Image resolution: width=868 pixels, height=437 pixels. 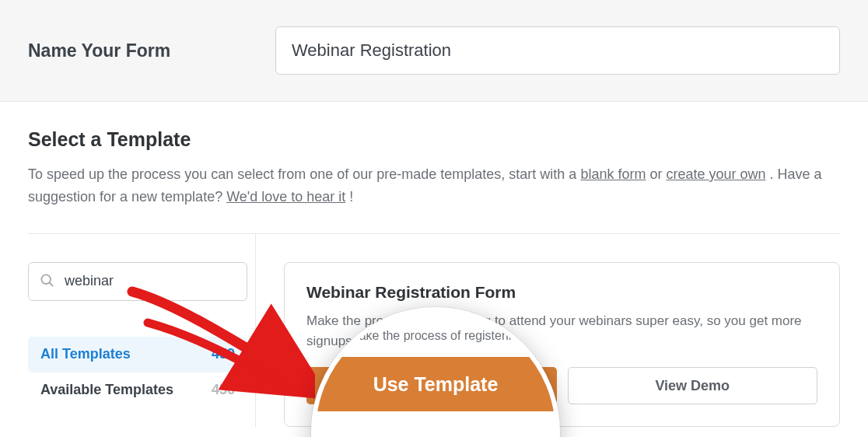 What do you see at coordinates (142, 331) in the screenshot?
I see `template-sidebar: All Templates 459 Available Templates 45…` at bounding box center [142, 331].